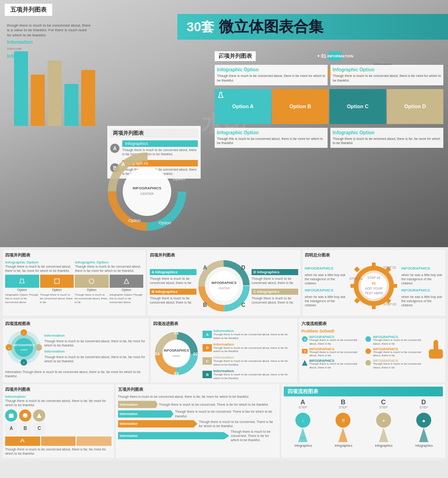 The image size is (448, 478). Describe the element at coordinates (332, 353) in the screenshot. I see `left-six-items: ⚙ INFOGRAPHICS Though there is much to b…` at that location.